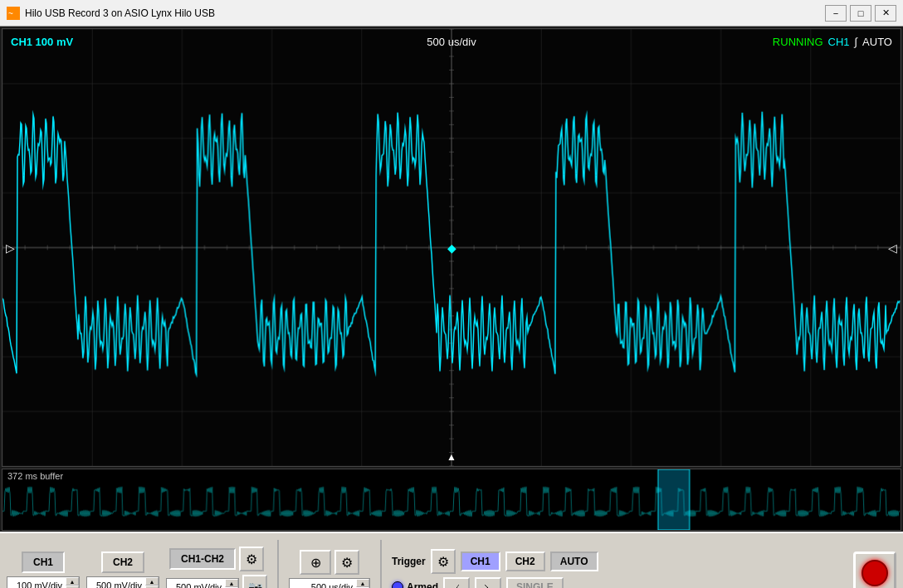 This screenshot has height=588, width=903. What do you see at coordinates (152, 582) in the screenshot?
I see `ch2-vdiv-arrows: ▲ ▼` at bounding box center [152, 582].